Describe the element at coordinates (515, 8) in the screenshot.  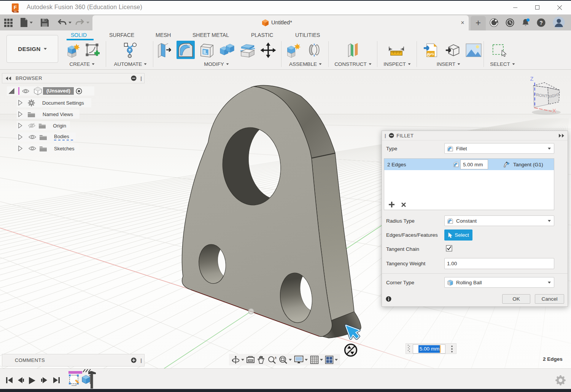
I see `minimize-button` at that location.